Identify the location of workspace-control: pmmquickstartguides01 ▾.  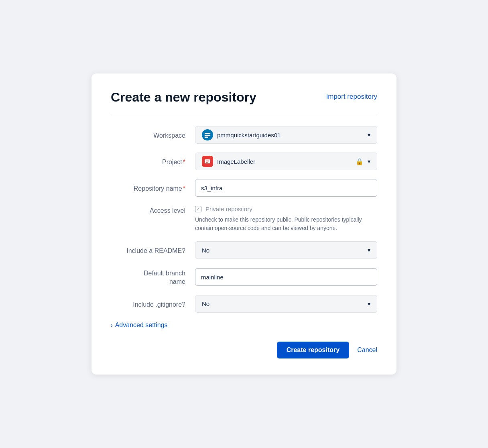
(286, 135).